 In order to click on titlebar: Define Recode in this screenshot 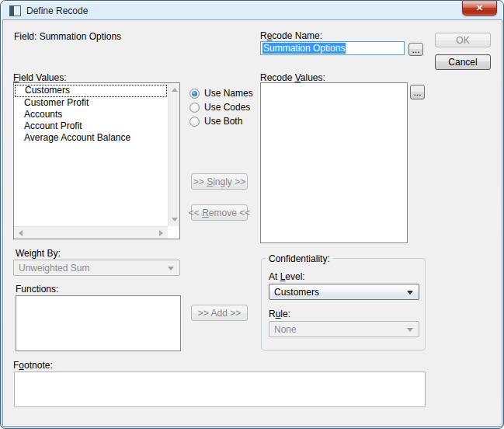, I will do `click(252, 11)`.